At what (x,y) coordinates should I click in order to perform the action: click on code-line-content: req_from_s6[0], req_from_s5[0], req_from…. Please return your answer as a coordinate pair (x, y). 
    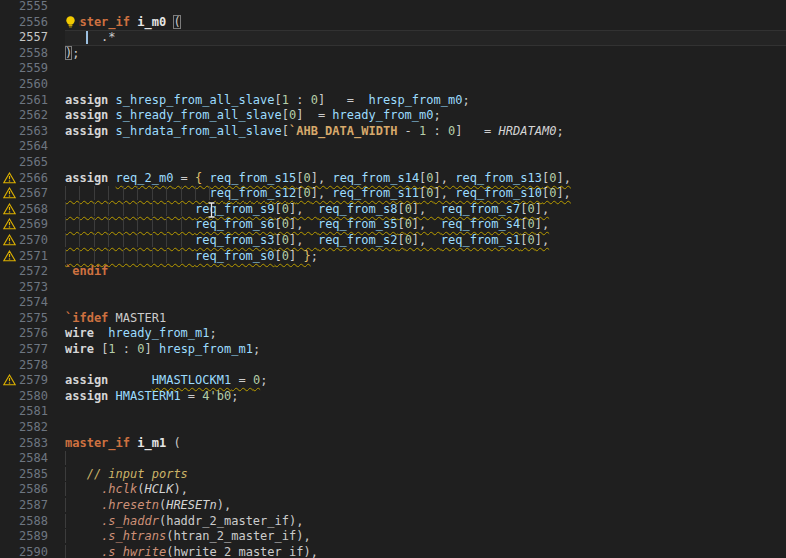
    Looking at the image, I should click on (426, 225).